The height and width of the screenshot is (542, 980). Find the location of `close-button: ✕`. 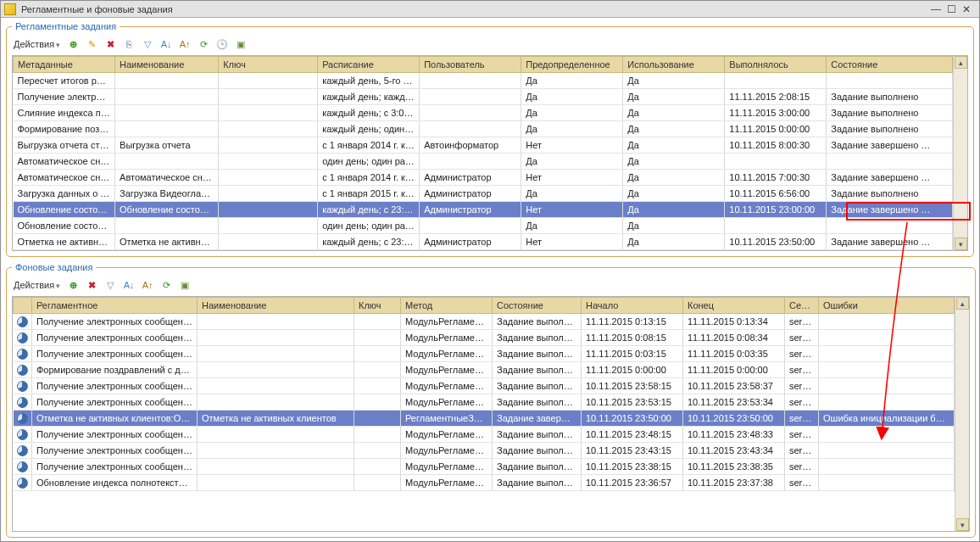

close-button: ✕ is located at coordinates (966, 9).